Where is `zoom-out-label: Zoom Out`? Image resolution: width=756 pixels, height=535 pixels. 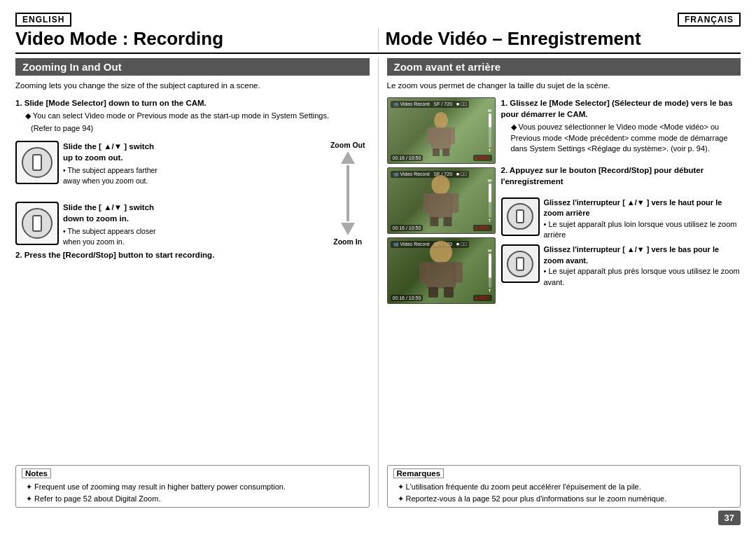 zoom-out-label: Zoom Out is located at coordinates (348, 145).